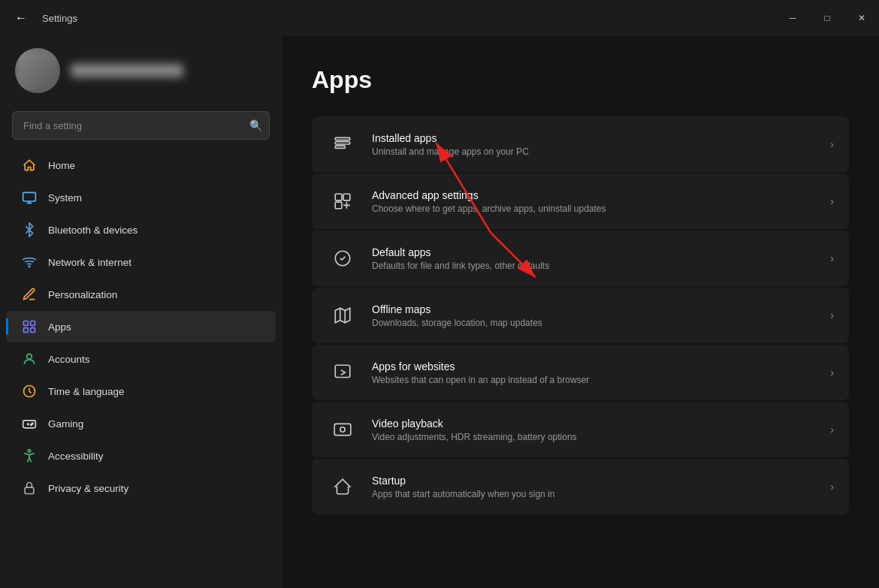  I want to click on apps-for-websites-chevron-icon: ›, so click(832, 372).